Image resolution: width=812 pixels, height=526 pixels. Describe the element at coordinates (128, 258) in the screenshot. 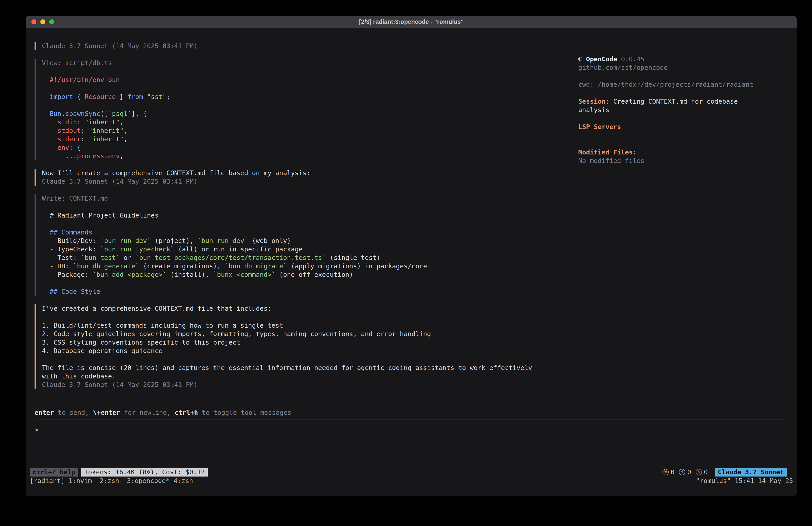

I see `text-segment: or` at that location.